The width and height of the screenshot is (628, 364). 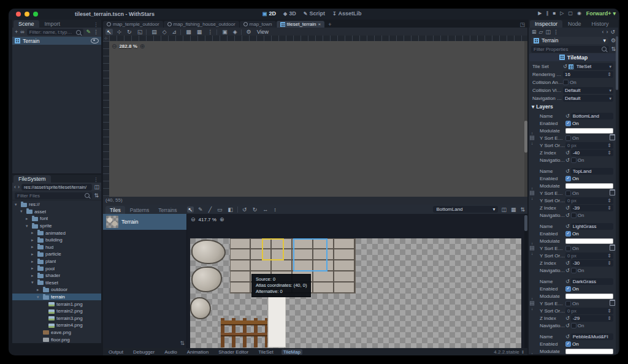 What do you see at coordinates (96, 180) in the screenshot?
I see `panel-menu-icon: ⋮` at bounding box center [96, 180].